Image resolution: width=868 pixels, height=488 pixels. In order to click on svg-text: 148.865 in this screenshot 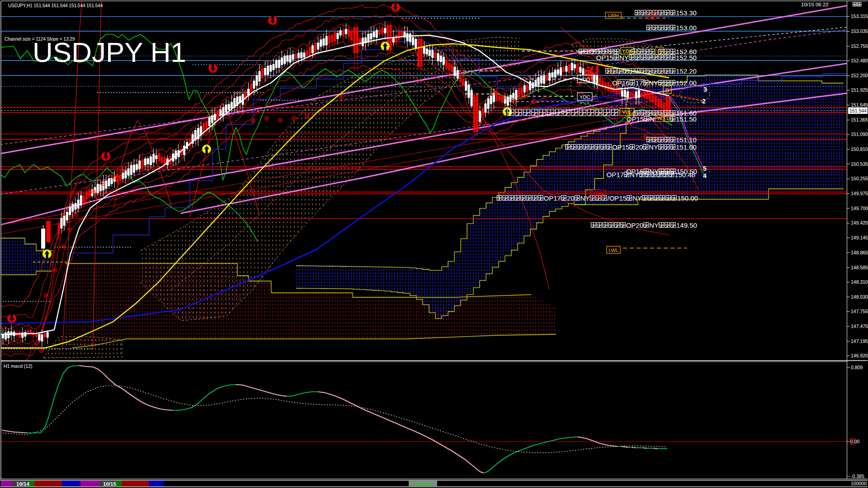, I will do `click(859, 253)`.